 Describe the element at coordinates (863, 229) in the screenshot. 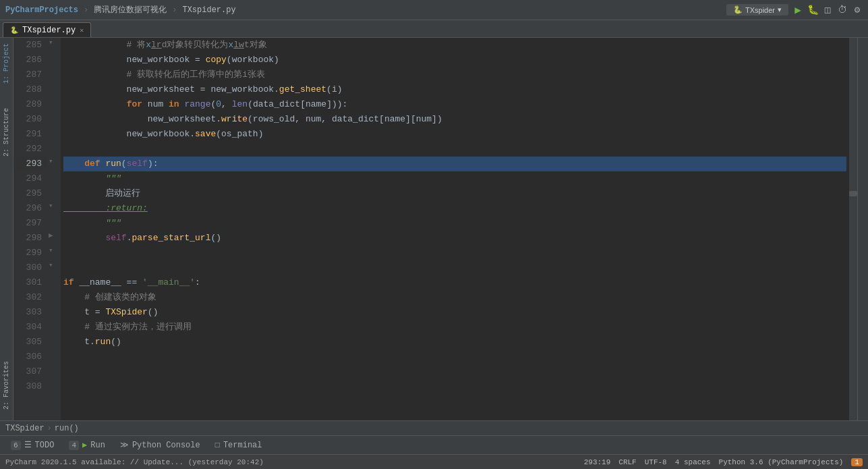

I see `right-sidebar` at that location.